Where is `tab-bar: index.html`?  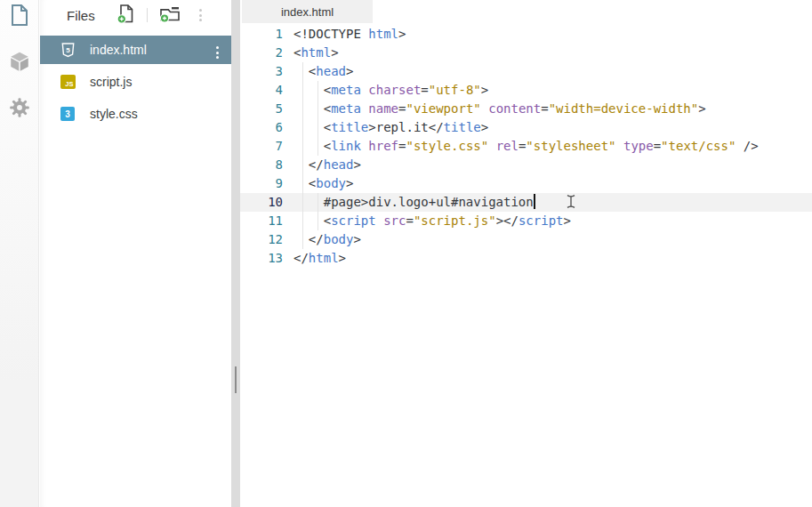
tab-bar: index.html is located at coordinates (527, 12).